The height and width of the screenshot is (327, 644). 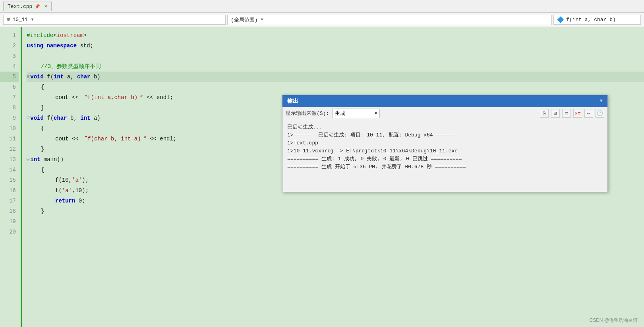 What do you see at coordinates (445, 167) in the screenshot?
I see `output-line-6: ========== 生成 开始于 5:36 PM, 并花费了 00.678 秒…` at bounding box center [445, 167].